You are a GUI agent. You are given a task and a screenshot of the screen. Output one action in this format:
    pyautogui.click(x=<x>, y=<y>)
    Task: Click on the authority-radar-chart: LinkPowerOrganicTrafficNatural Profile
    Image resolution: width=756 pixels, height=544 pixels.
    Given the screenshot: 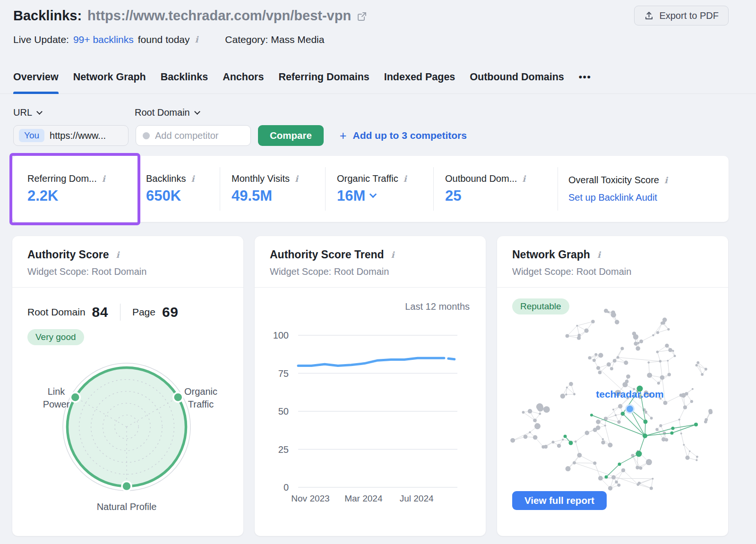 What is the action you would take?
    pyautogui.click(x=128, y=437)
    